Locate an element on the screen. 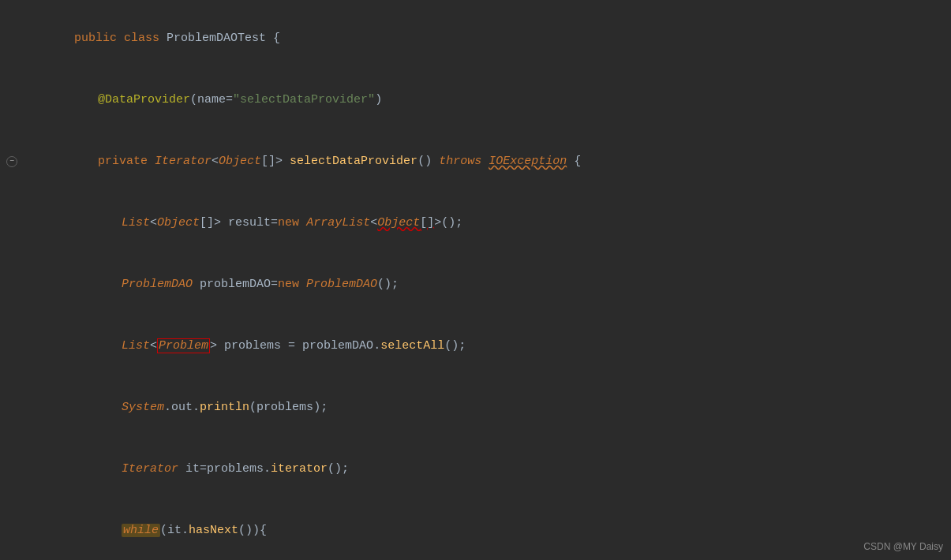 The width and height of the screenshot is (951, 560). code-line-6: List<Problem> problems = problemDAO.sele… is located at coordinates (475, 346).